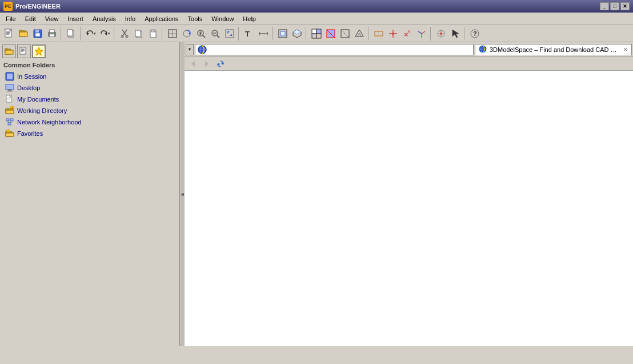  What do you see at coordinates (379, 34) in the screenshot?
I see `datum-planes-button` at bounding box center [379, 34].